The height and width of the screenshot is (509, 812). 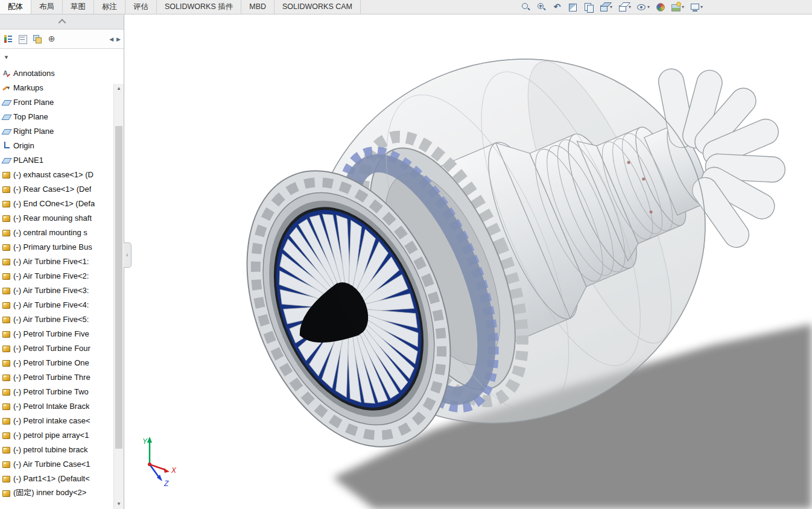 I want to click on ribbon-tab-2: 布局, so click(x=47, y=7).